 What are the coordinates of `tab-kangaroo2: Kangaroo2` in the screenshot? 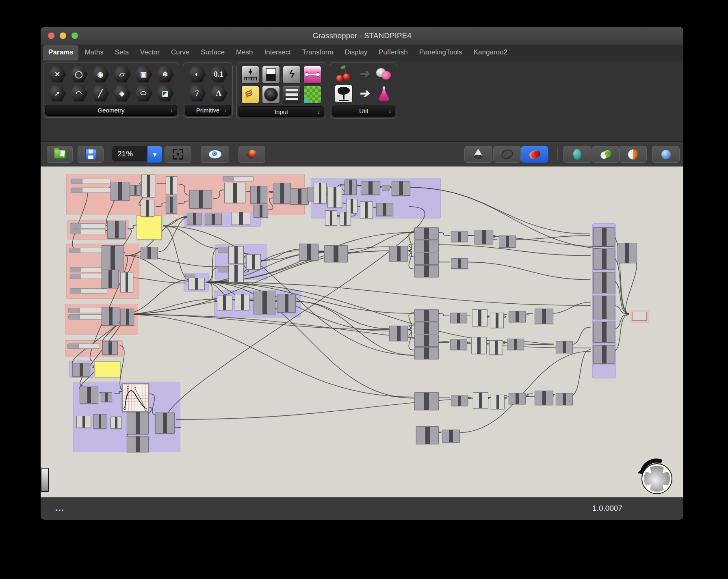 It's located at (491, 53).